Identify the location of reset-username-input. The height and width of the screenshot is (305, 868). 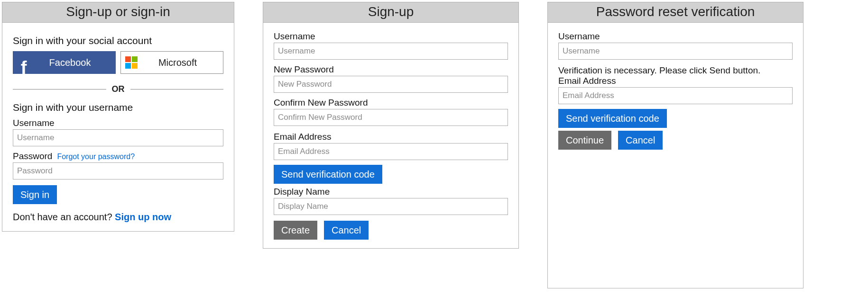
(675, 51).